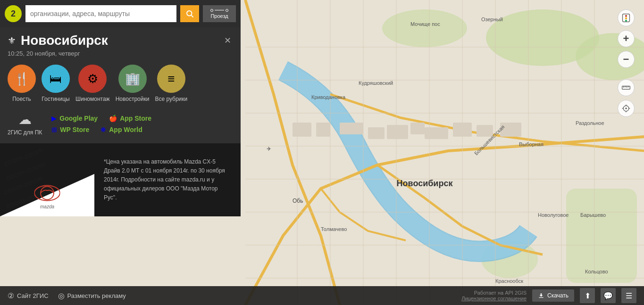  What do you see at coordinates (587, 296) in the screenshot?
I see `share-button: ⬆` at bounding box center [587, 296].